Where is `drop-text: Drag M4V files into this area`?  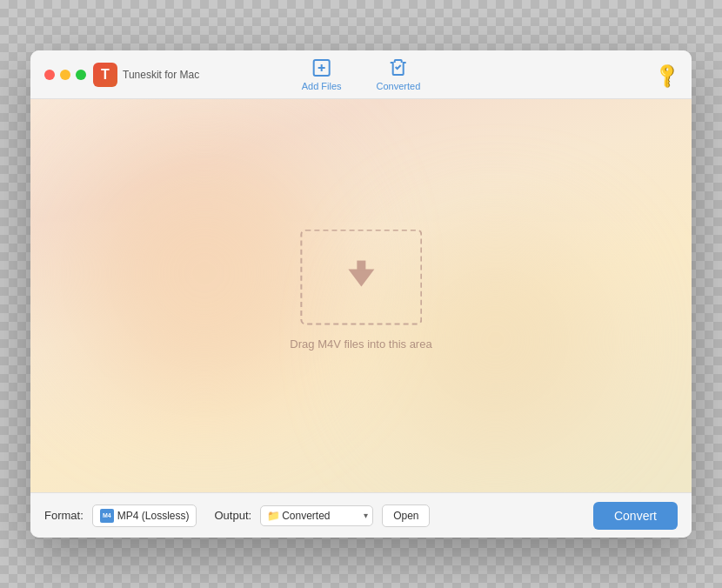 drop-text: Drag M4V files into this area is located at coordinates (360, 344).